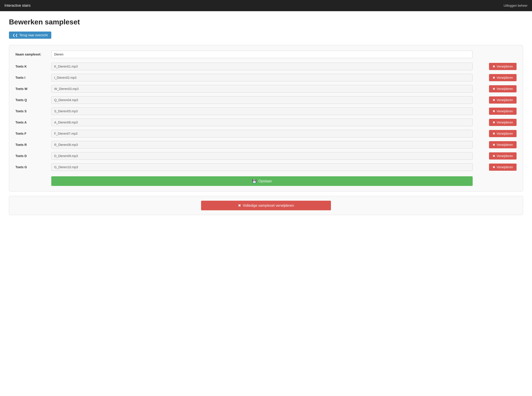 Image resolution: width=532 pixels, height=396 pixels. I want to click on delete-icon-6: ✖, so click(494, 134).